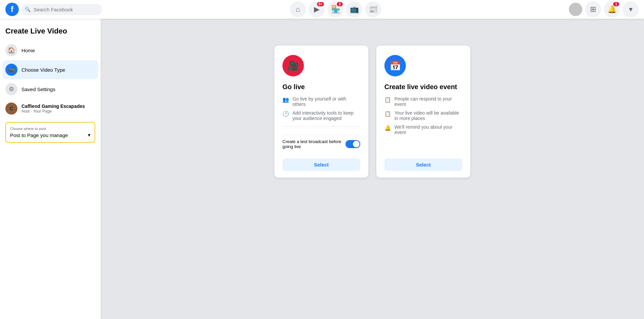 This screenshot has height=319, width=644. I want to click on go-live-feature-1: 👥 Go live by yourself or with others, so click(321, 102).